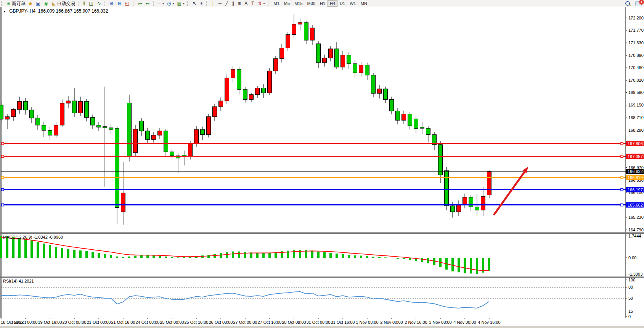 The image size is (644, 328). I want to click on price-axis-tick: 171.770, so click(636, 30).